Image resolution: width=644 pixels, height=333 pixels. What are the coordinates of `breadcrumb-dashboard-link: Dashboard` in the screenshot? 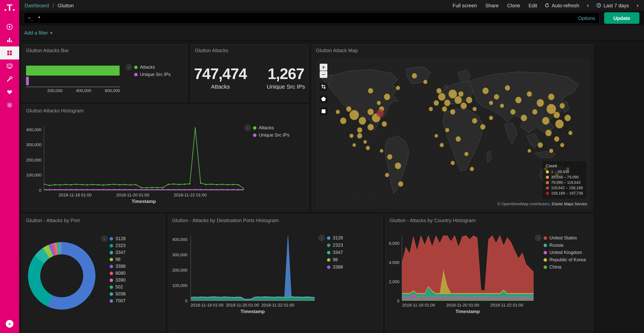 It's located at (37, 6).